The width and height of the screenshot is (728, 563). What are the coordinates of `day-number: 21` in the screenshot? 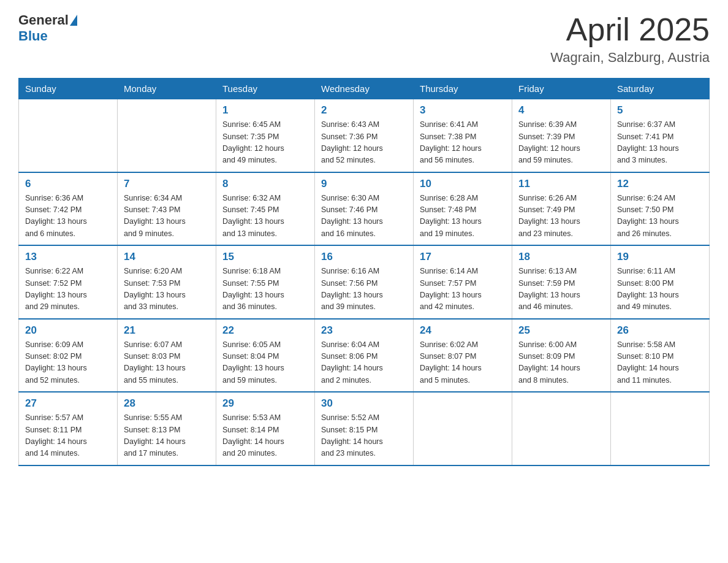 It's located at (167, 331).